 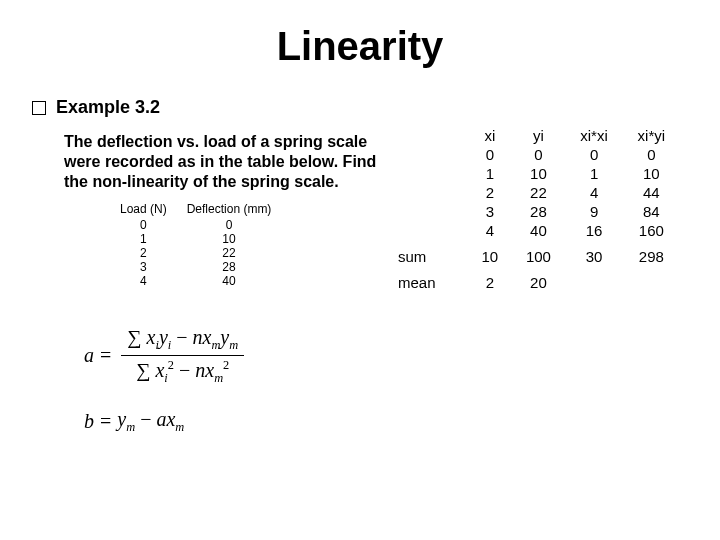 I want to click on mean-row: mean 2 20, so click(x=535, y=279).